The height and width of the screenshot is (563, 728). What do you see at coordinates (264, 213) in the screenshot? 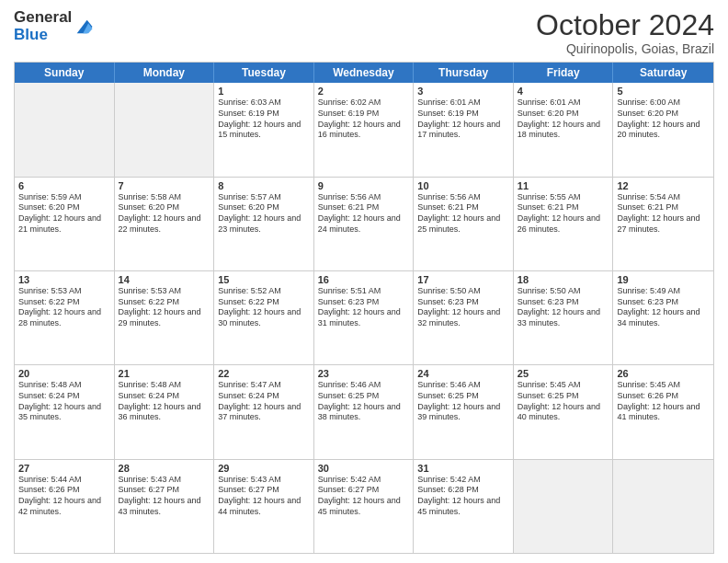
I see `day-info: Sunrise: 5:57 AM Sunset: 6:20 PM Dayligh…` at bounding box center [264, 213].